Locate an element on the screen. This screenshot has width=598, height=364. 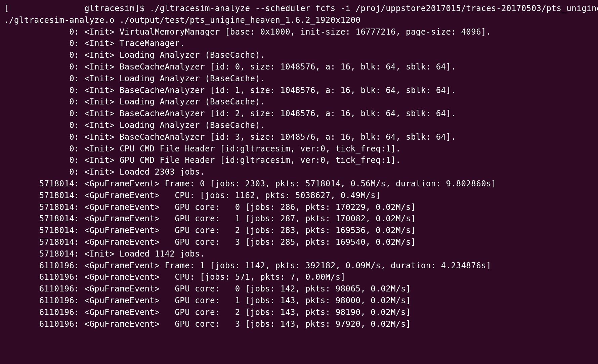
shell-prompt: [ gltracesim]$ is located at coordinates (77, 8).